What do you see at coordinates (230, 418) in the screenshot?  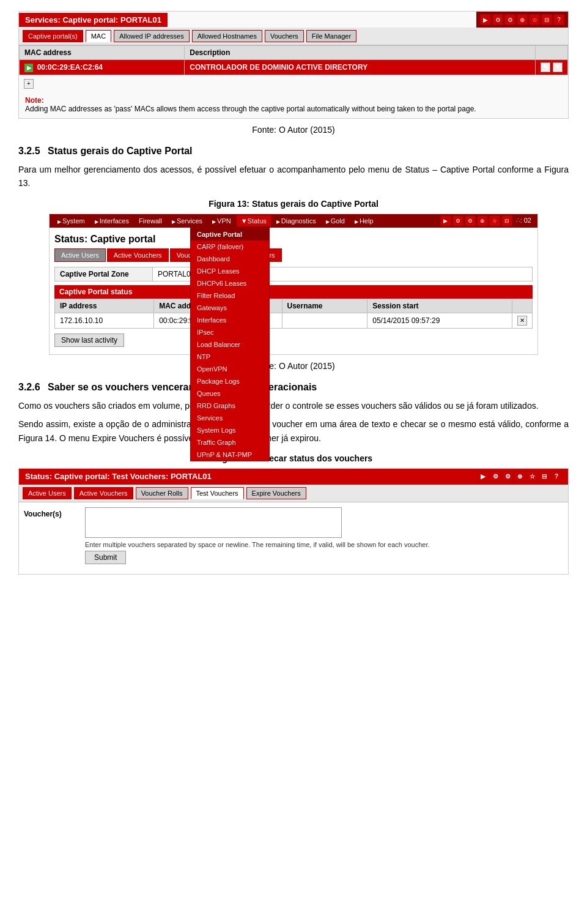 I see `dd-services: Services` at bounding box center [230, 418].